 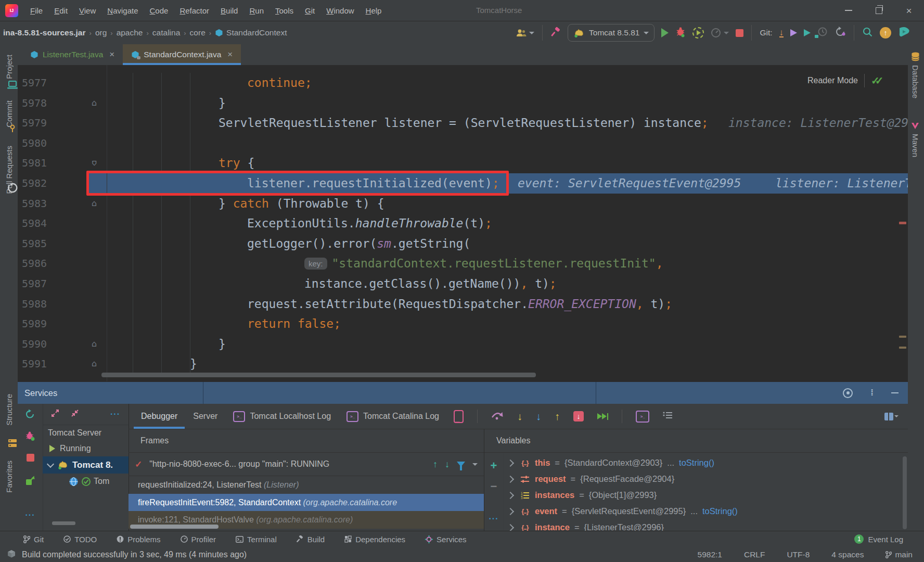 What do you see at coordinates (9, 415) in the screenshot?
I see `sidebar-item-structure: Structure` at bounding box center [9, 415].